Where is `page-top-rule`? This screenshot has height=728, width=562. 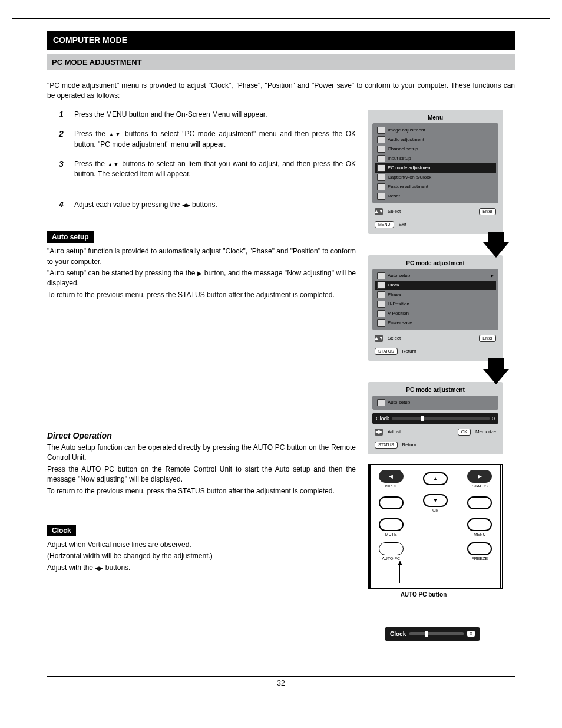 page-top-rule is located at coordinates (281, 18).